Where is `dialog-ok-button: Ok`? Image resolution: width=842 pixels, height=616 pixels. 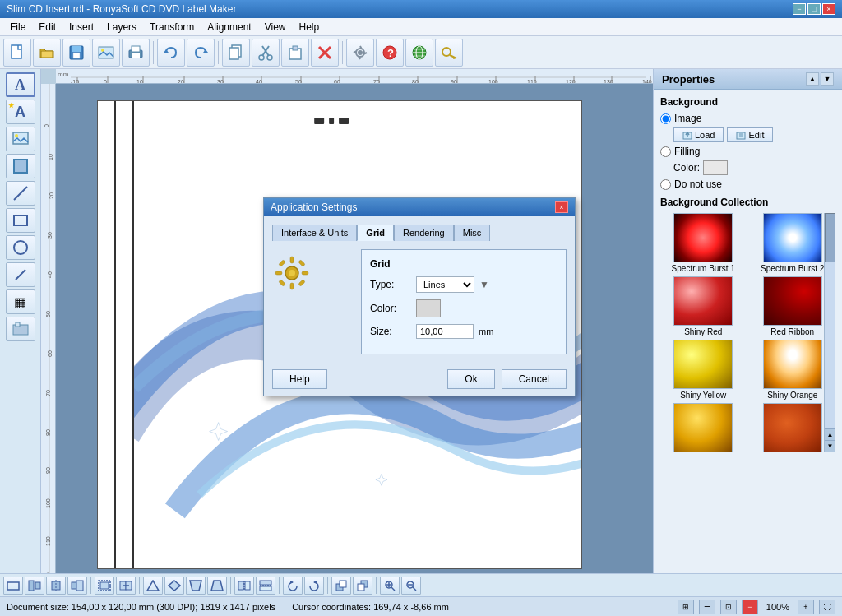
dialog-ok-button: Ok is located at coordinates (470, 379).